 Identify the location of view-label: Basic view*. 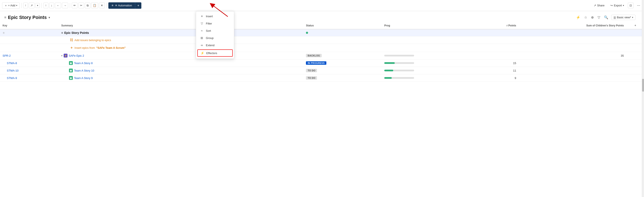
(624, 18).